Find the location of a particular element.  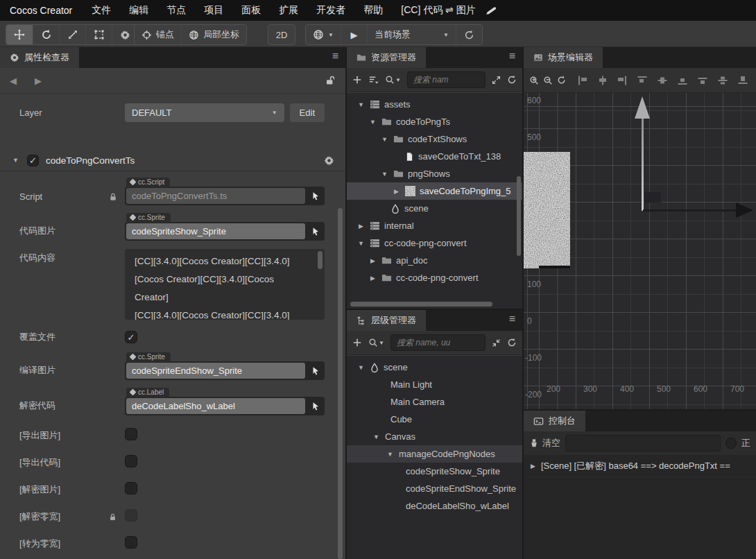

2d-mode-button: 2D is located at coordinates (282, 35).